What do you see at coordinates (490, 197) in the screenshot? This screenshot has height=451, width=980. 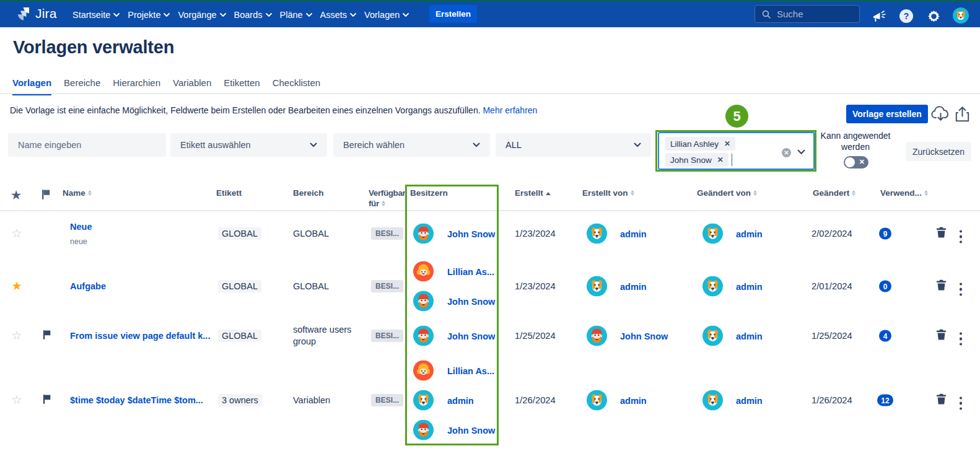 I see `table-header: ★ Name Etikett Bereich Verfügbar für Bes…` at bounding box center [490, 197].